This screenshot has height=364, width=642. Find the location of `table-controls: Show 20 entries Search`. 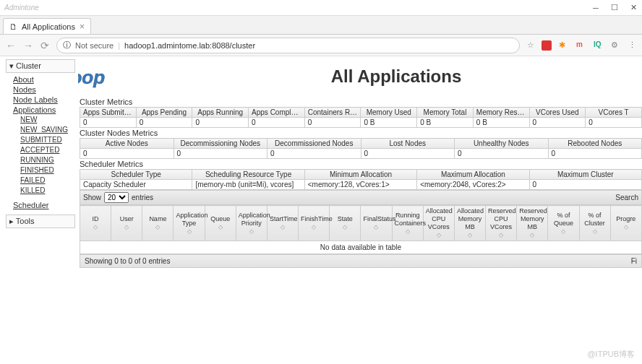

table-controls: Show 20 entries Search is located at coordinates (361, 198).